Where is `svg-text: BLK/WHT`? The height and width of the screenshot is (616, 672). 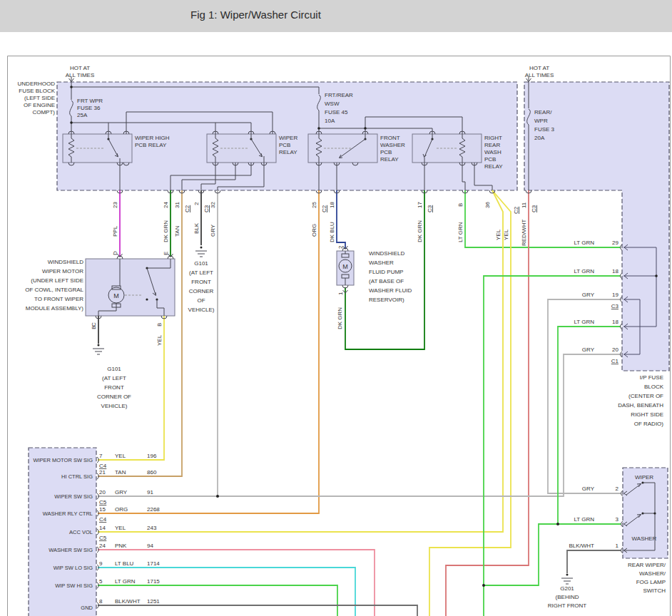
svg-text: BLK/WHT is located at coordinates (128, 602).